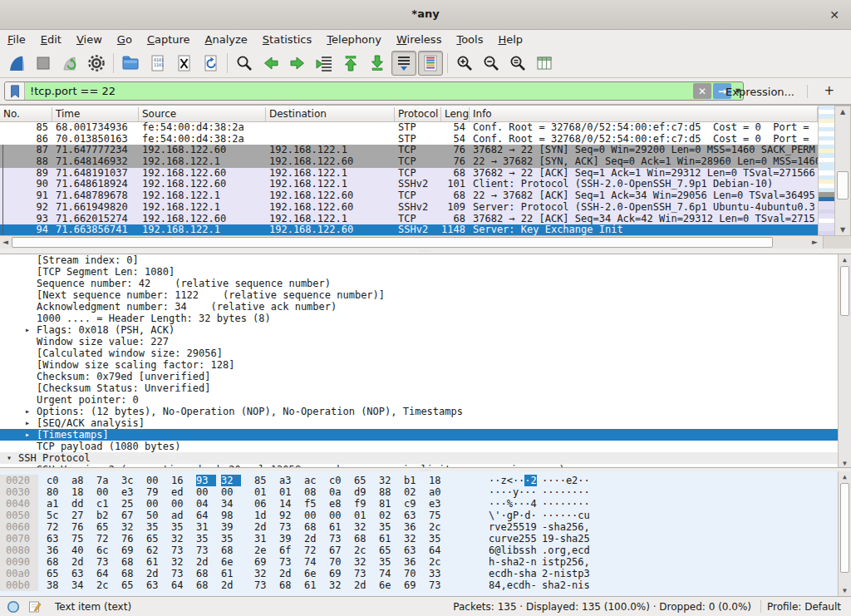 This screenshot has width=851, height=616. Describe the element at coordinates (419, 40) in the screenshot. I see `menu-item-wireless: Wireless` at that location.